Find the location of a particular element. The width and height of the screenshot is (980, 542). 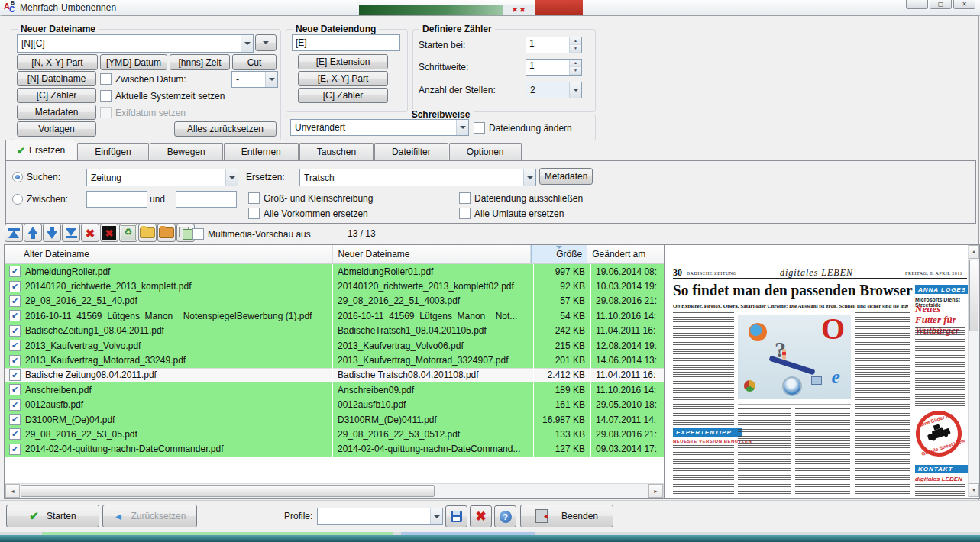

filename-pattern-combo: [N][C] is located at coordinates (135, 44).